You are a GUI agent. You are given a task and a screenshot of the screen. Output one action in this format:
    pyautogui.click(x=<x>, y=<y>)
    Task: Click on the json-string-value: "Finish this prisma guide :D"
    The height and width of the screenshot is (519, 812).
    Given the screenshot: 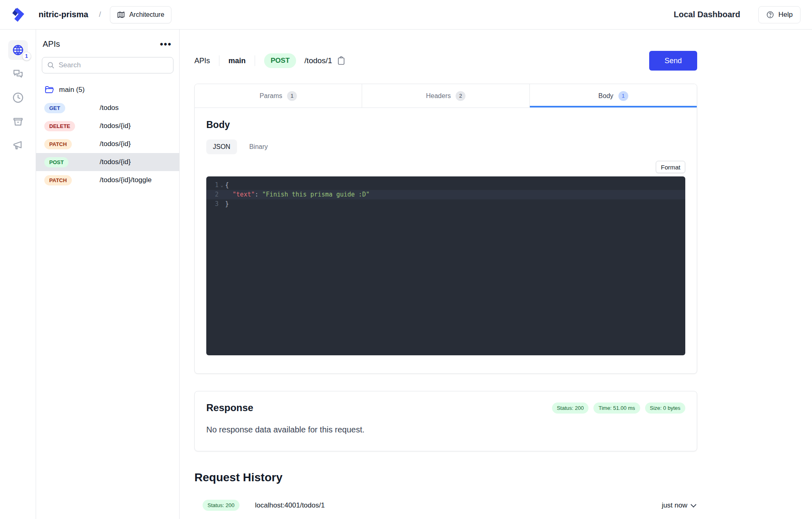 What is the action you would take?
    pyautogui.click(x=316, y=194)
    